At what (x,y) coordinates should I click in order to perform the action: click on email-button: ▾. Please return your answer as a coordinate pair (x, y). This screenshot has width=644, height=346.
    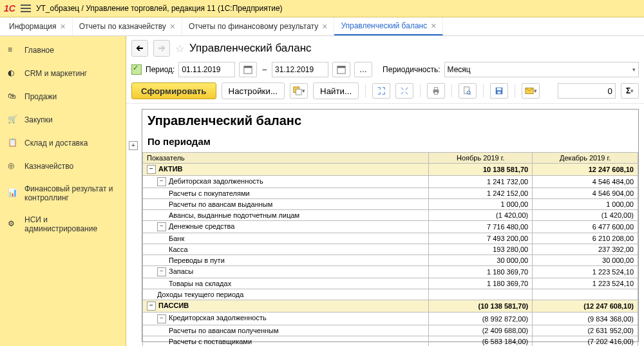
    Looking at the image, I should click on (531, 91).